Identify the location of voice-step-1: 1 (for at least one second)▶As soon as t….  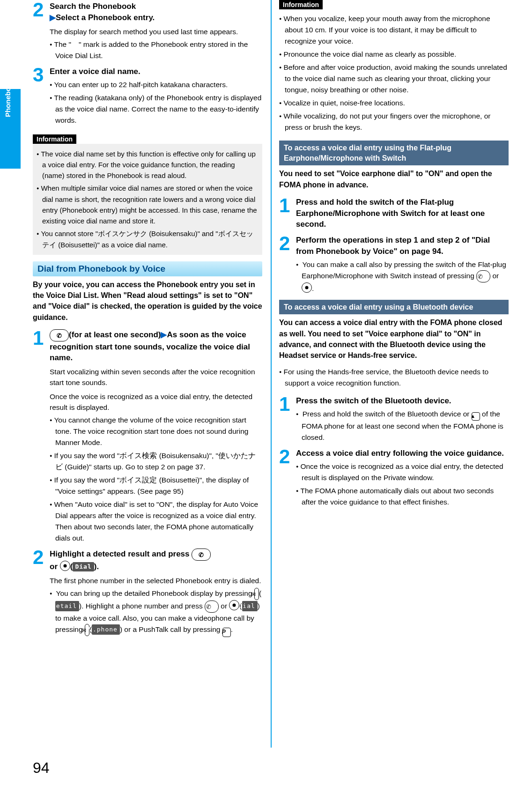
(148, 437).